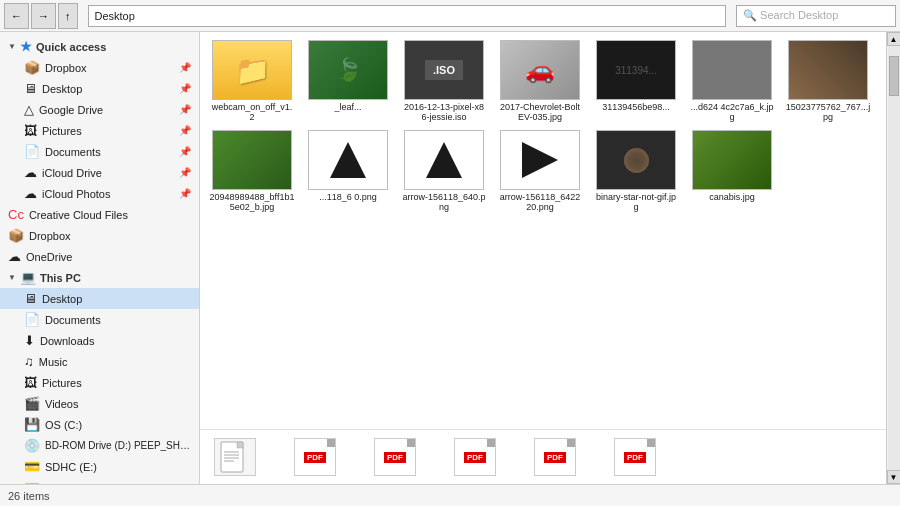  What do you see at coordinates (100, 46) in the screenshot?
I see `sidebar-quickaccess-header: ▼ ★ Quick access` at bounding box center [100, 46].